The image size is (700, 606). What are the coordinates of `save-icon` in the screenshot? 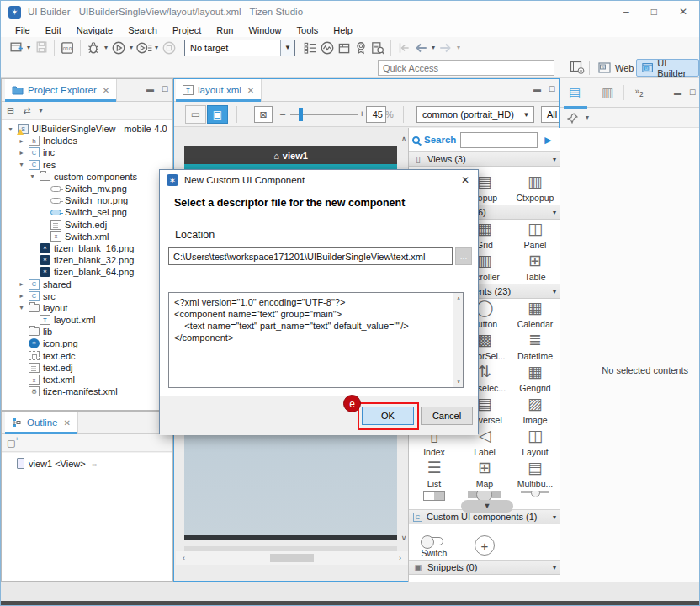 It's located at (41, 48).